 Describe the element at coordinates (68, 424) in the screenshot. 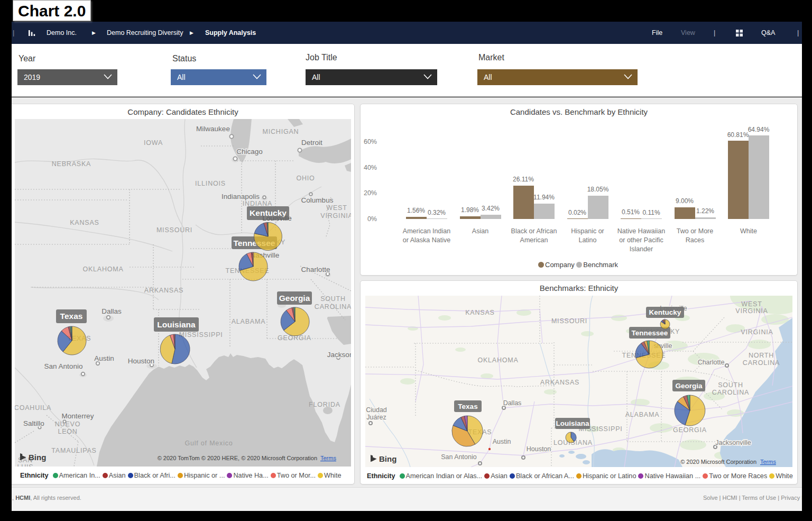

I see `svg-text: NUEVO` at that location.